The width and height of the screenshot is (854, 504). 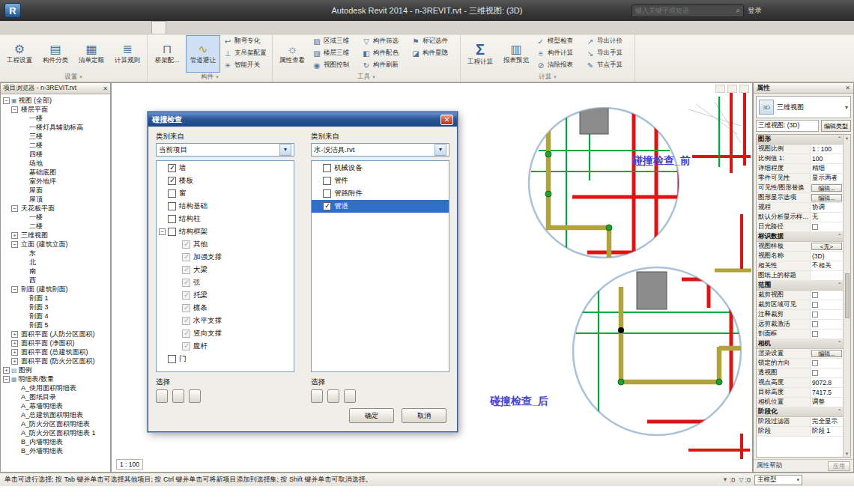 What do you see at coordinates (803, 88) in the screenshot?
I see `properties-header: 属性 ✕` at bounding box center [803, 88].